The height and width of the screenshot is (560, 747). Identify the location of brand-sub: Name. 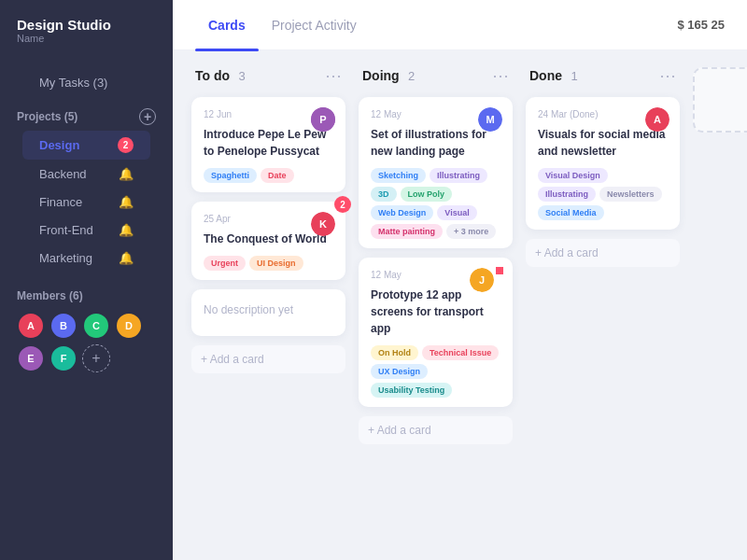
(86, 38).